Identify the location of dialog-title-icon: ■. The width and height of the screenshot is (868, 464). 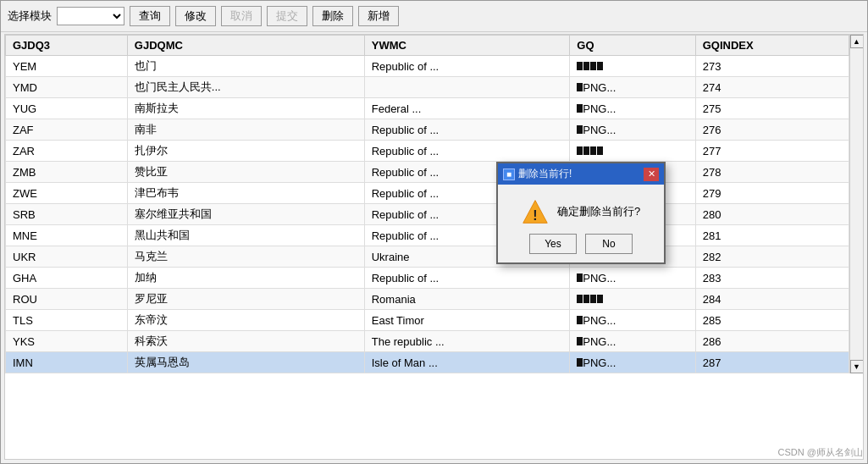
(509, 174).